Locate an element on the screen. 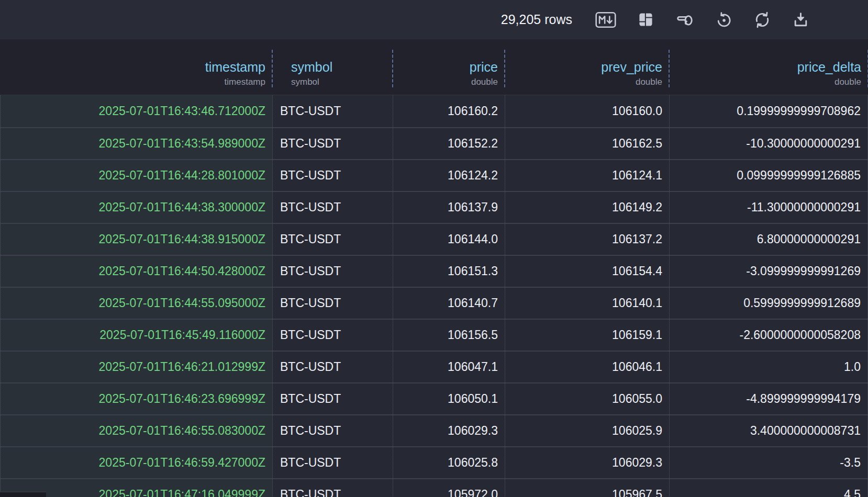 The image size is (868, 497). cell-timestamp: 2025-07-01T16:46:21.012999Z is located at coordinates (136, 367).